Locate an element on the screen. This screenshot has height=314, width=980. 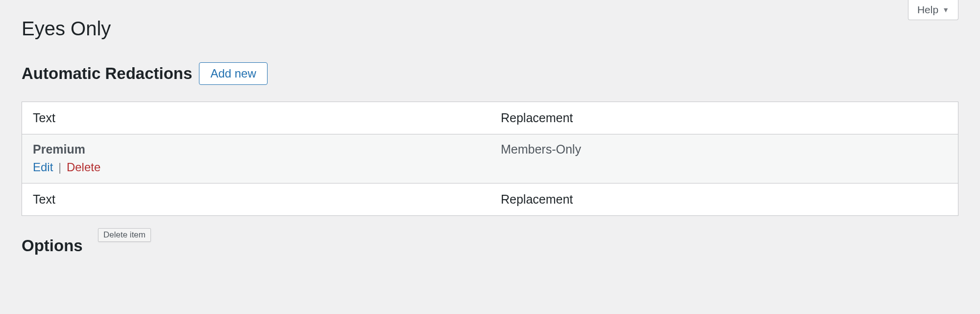
options-heading: Options is located at coordinates (490, 246).